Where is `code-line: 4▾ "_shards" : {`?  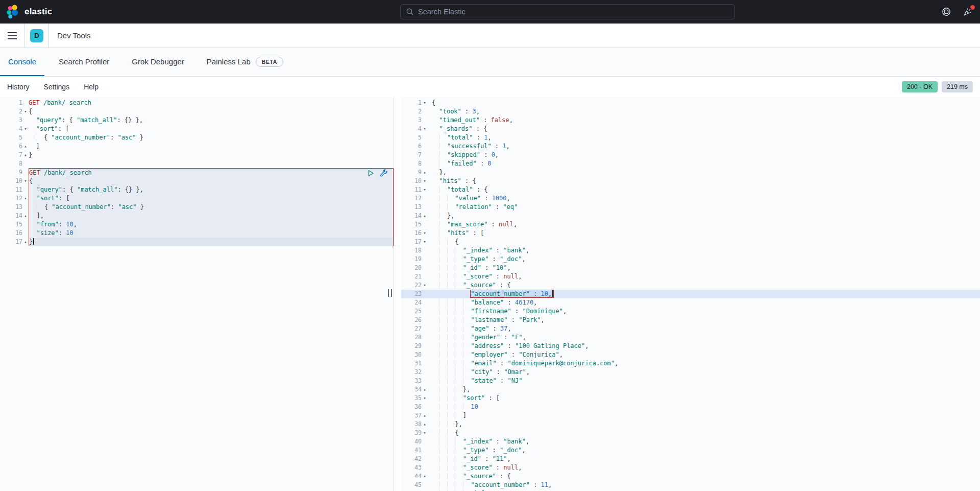
code-line: 4▾ "_shards" : { is located at coordinates (691, 129).